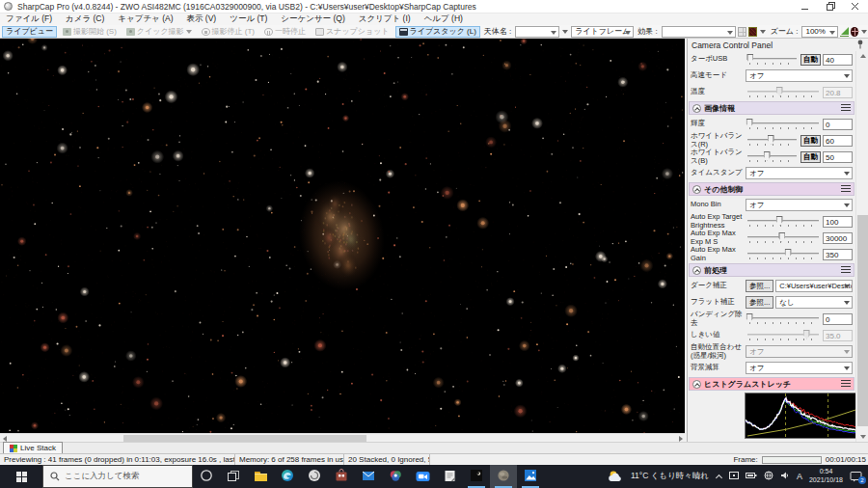 The image size is (868, 488). I want to click on taskbar-app-sharpcap-focused, so click(503, 476).